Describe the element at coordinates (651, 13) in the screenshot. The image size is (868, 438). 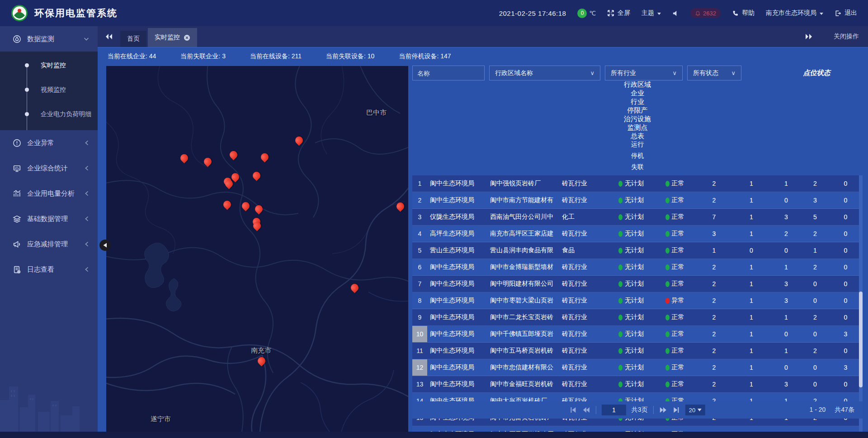
I see `theme-dropdown: 主题` at that location.